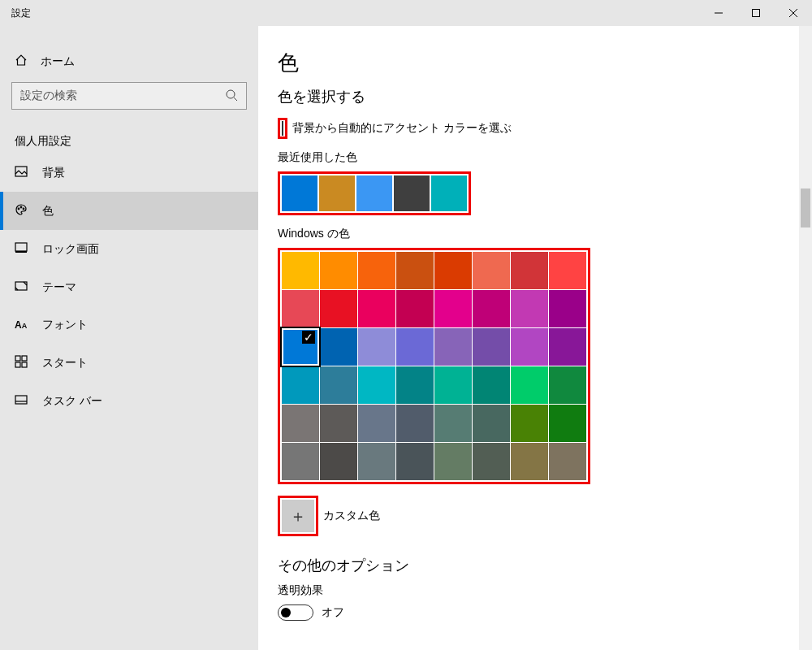 The width and height of the screenshot is (812, 650). What do you see at coordinates (129, 362) in the screenshot?
I see `sidebar-item-start: スタート` at bounding box center [129, 362].